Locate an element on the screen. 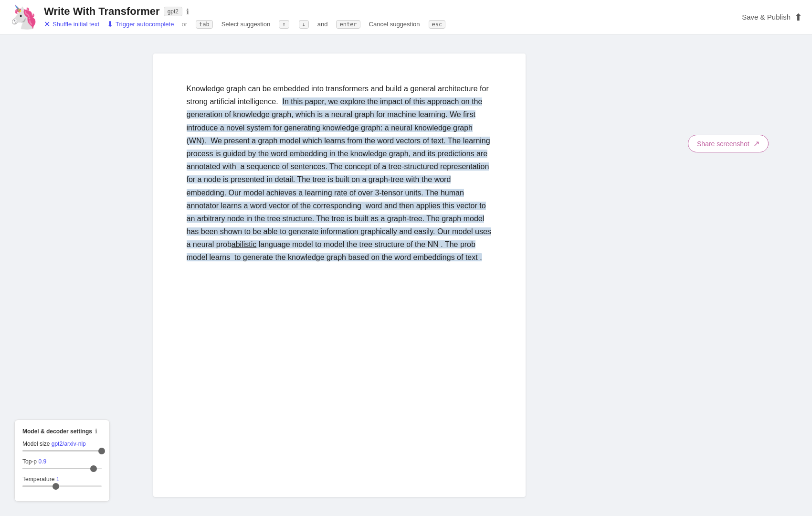  logo-icon: 🦄 is located at coordinates (24, 17).